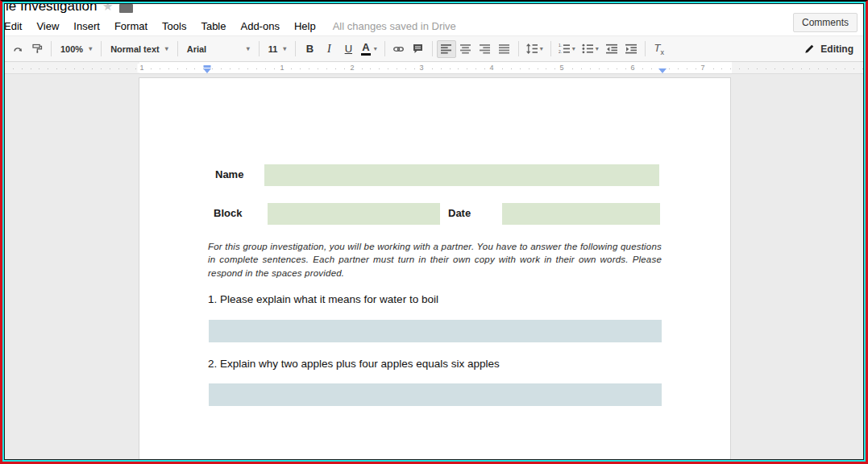 The height and width of the screenshot is (464, 868). Describe the element at coordinates (131, 26) in the screenshot. I see `menu-format: Format` at that location.